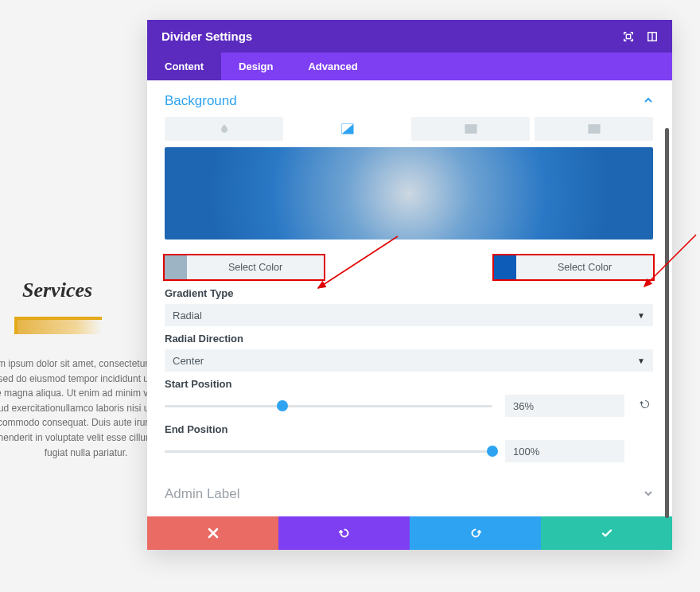 This screenshot has height=592, width=700. Describe the element at coordinates (628, 37) in the screenshot. I see `expand-icon` at that location.